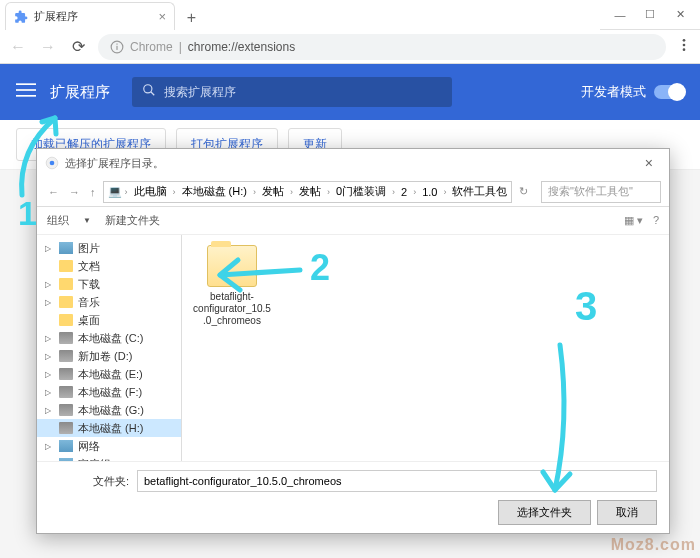  Describe the element at coordinates (649, 163) in the screenshot. I see `dialog-close-button: ×` at that location.